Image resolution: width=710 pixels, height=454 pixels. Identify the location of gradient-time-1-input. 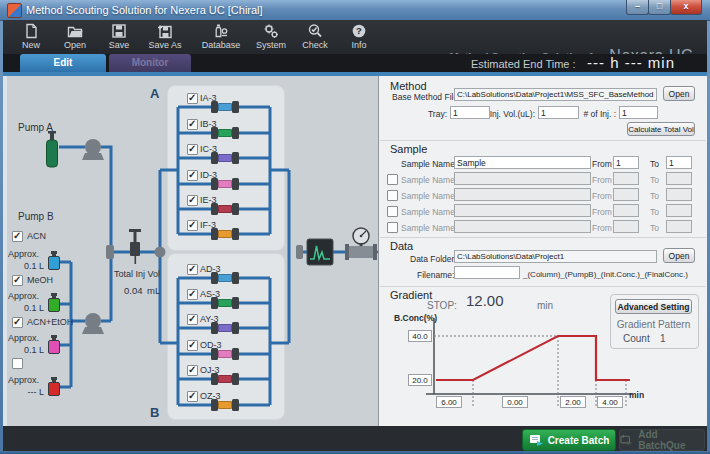
(449, 402).